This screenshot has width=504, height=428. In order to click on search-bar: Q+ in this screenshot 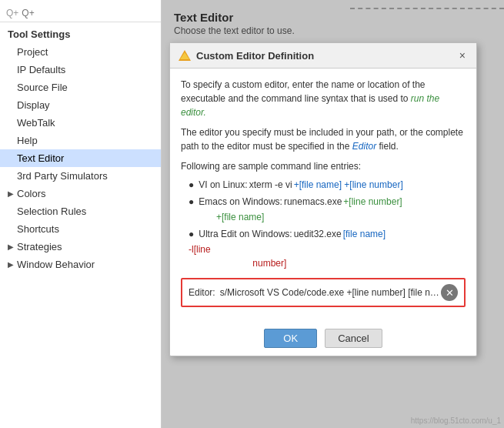, I will do `click(80, 14)`.